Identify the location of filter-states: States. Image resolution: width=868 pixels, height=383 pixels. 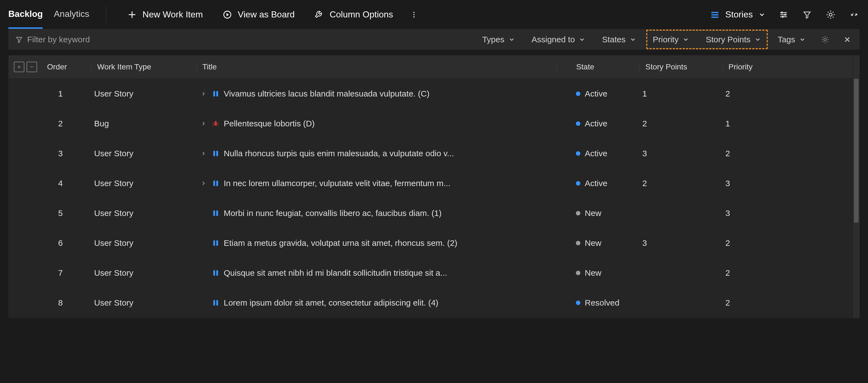
(619, 40).